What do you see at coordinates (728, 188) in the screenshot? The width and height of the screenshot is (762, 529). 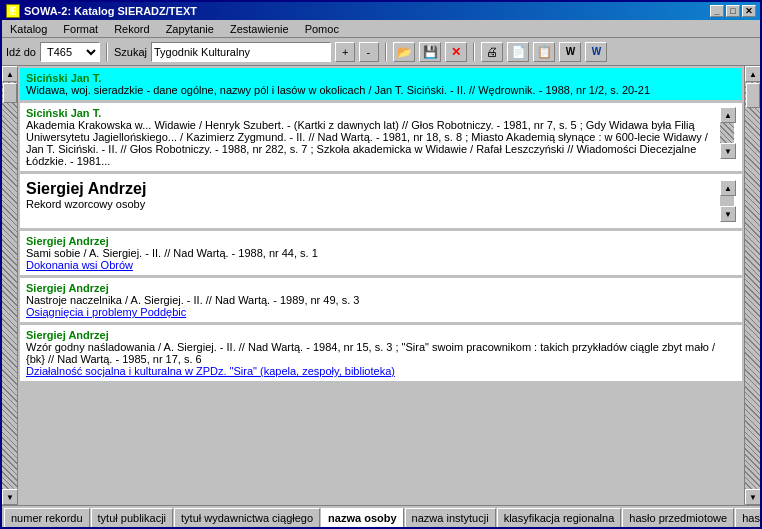 I see `header-scroll-up: ▲` at bounding box center [728, 188].